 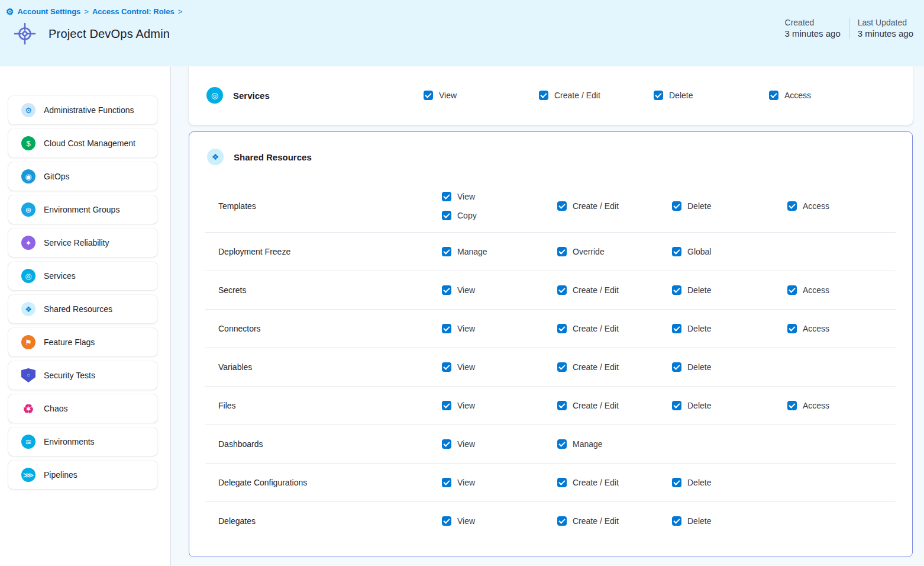 I want to click on variables-create-edit-checkbox: Create / Edit, so click(x=588, y=367).